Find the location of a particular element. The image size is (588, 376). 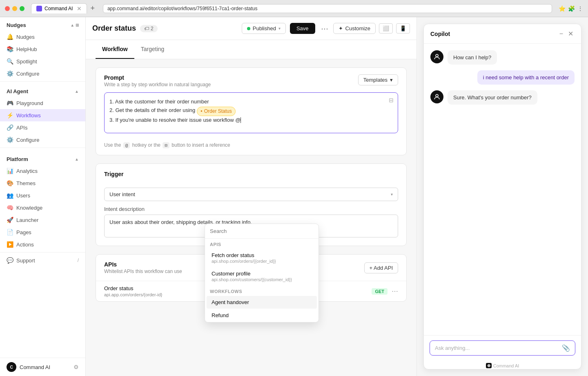

collapse-nudges-icon: ▲ ⊞ is located at coordinates (74, 25).